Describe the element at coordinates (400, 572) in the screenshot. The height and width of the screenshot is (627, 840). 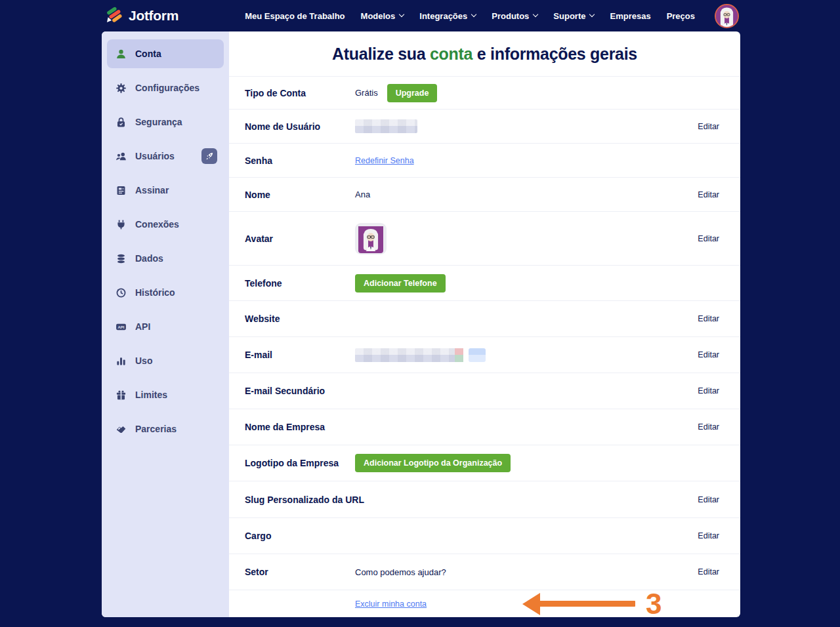
I see `industry-value: Como podemos ajudar?` at that location.